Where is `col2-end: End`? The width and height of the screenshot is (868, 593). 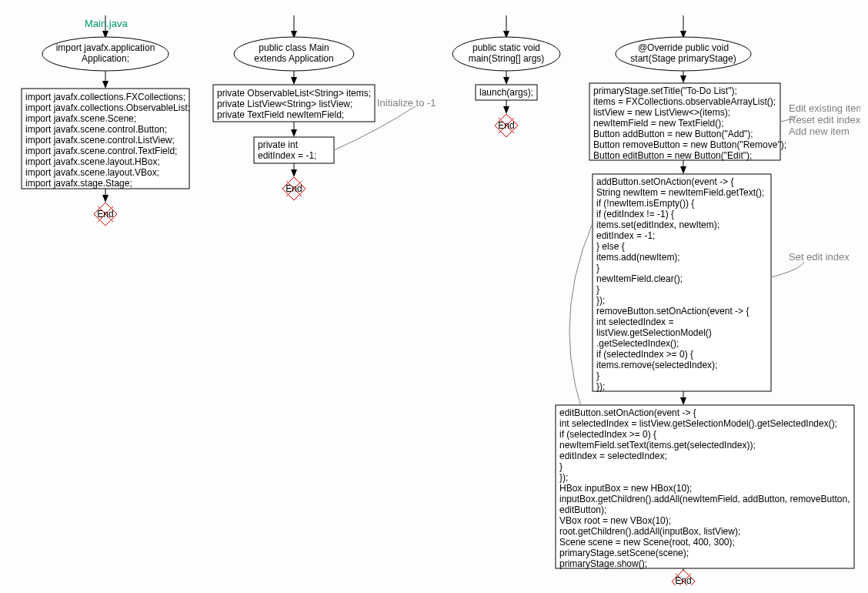 col2-end: End is located at coordinates (294, 189).